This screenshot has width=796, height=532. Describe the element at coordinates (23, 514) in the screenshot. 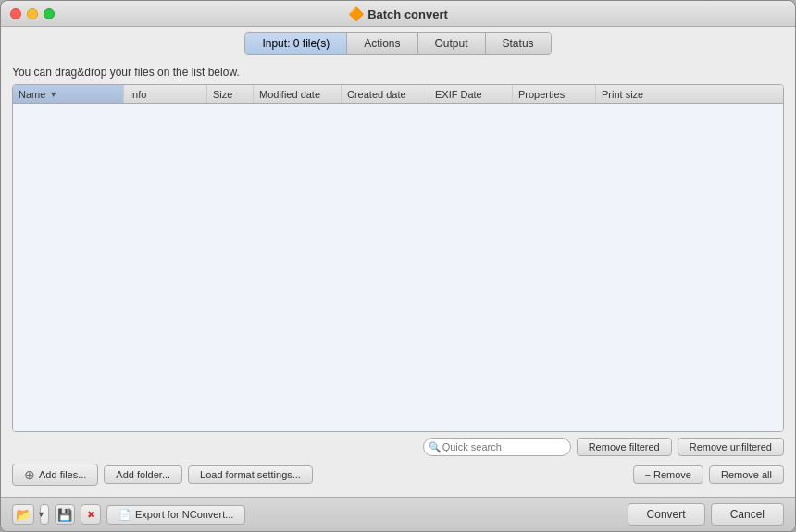

I see `open-folder-button: 📂` at that location.